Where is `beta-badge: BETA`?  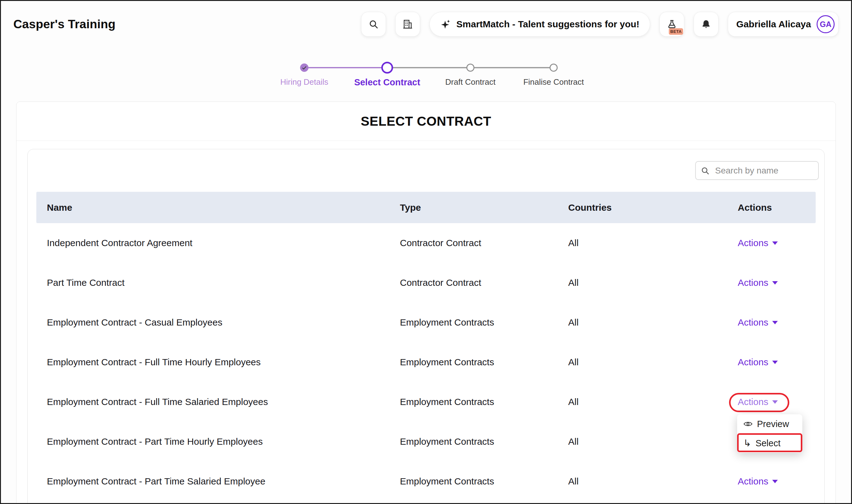
beta-badge: BETA is located at coordinates (676, 31).